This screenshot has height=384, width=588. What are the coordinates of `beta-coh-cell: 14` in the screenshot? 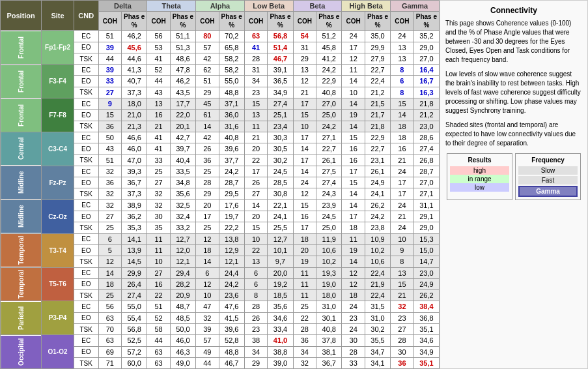 It's located at (305, 171).